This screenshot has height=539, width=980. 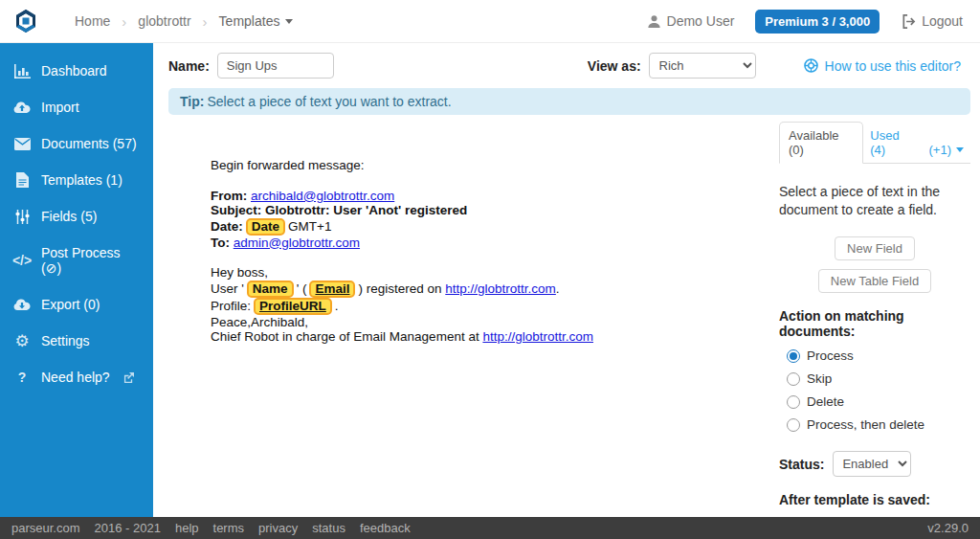 I want to click on user-line-text: ., so click(x=558, y=289).